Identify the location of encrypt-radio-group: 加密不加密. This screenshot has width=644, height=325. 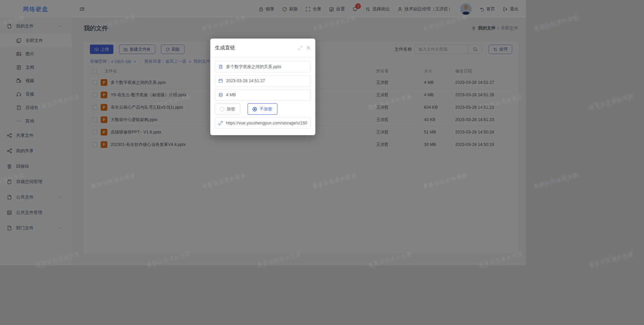
(263, 109).